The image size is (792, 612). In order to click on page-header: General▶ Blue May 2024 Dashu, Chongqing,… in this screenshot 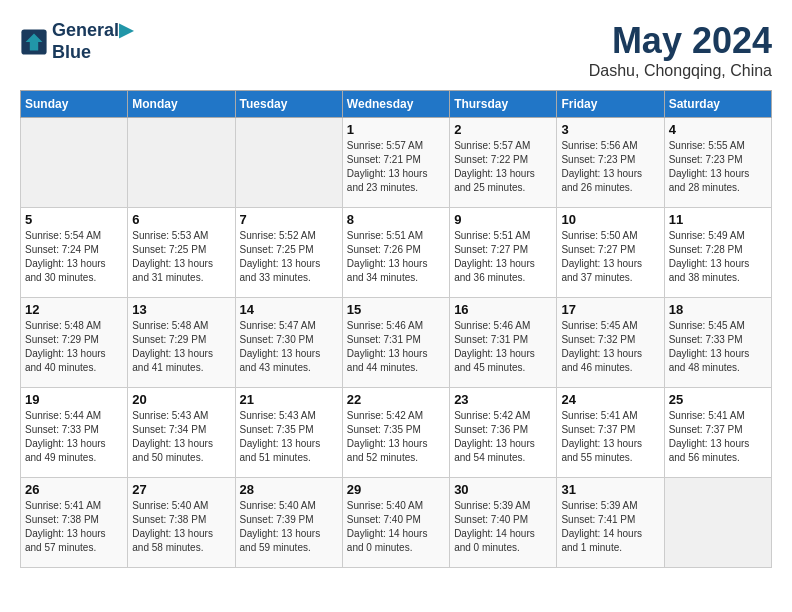, I will do `click(396, 50)`.